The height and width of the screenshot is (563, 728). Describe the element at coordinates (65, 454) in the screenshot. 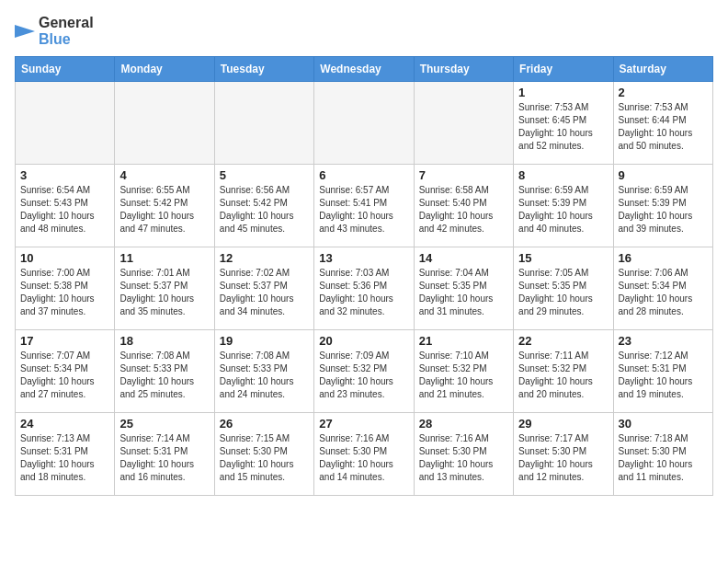

I see `calendar-cell: 24Sunrise: 7:13 AM Sunset: 5:31 PM Dayli…` at that location.